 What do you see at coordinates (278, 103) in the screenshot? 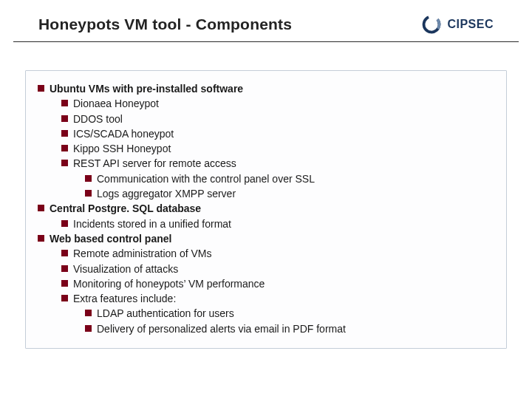
I see `list-item: Dionaea Honeypot` at bounding box center [278, 103].